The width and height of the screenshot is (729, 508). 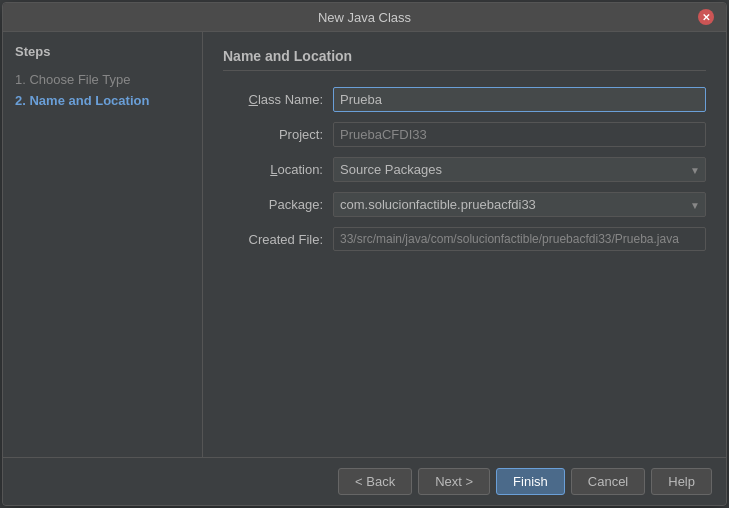 I want to click on location-select: Source Packages, so click(x=520, y=170).